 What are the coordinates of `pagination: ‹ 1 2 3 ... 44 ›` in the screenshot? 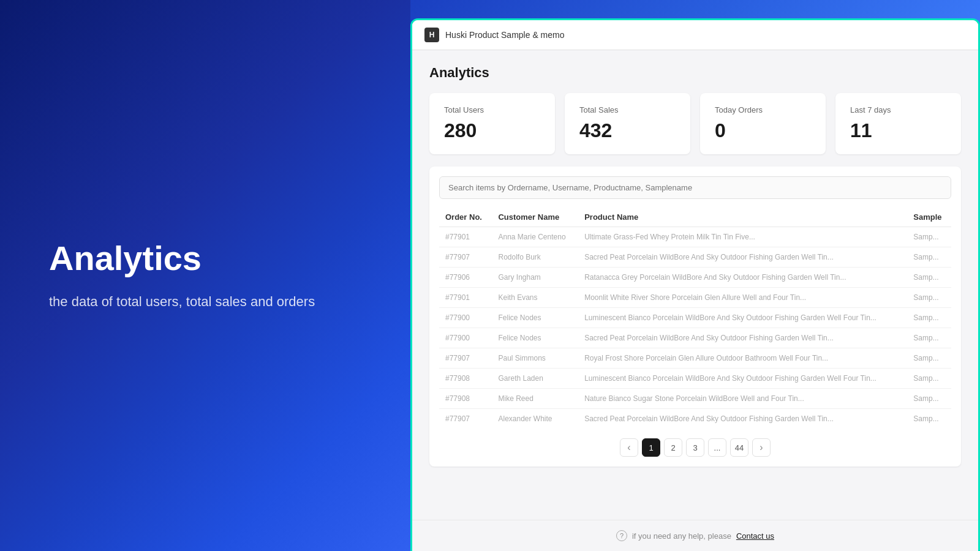 It's located at (695, 448).